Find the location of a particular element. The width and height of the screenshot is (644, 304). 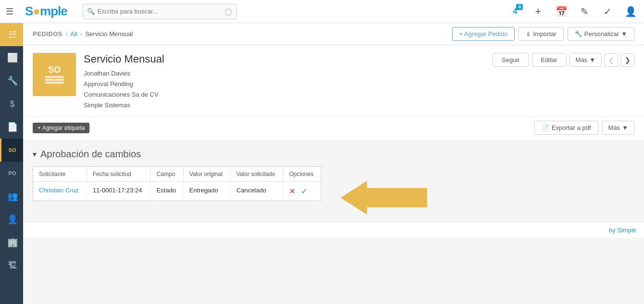

approve-button: ✓ is located at coordinates (304, 191).